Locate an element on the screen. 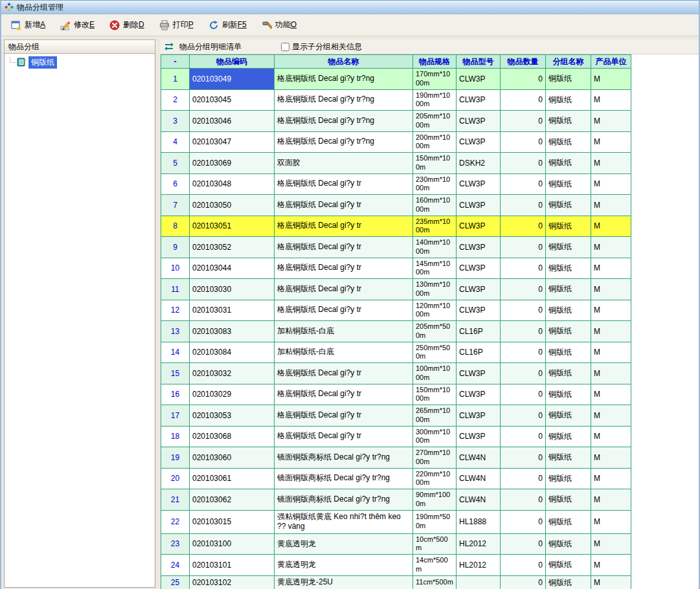 The image size is (700, 589). item-code-cell: 020103030 is located at coordinates (232, 290).